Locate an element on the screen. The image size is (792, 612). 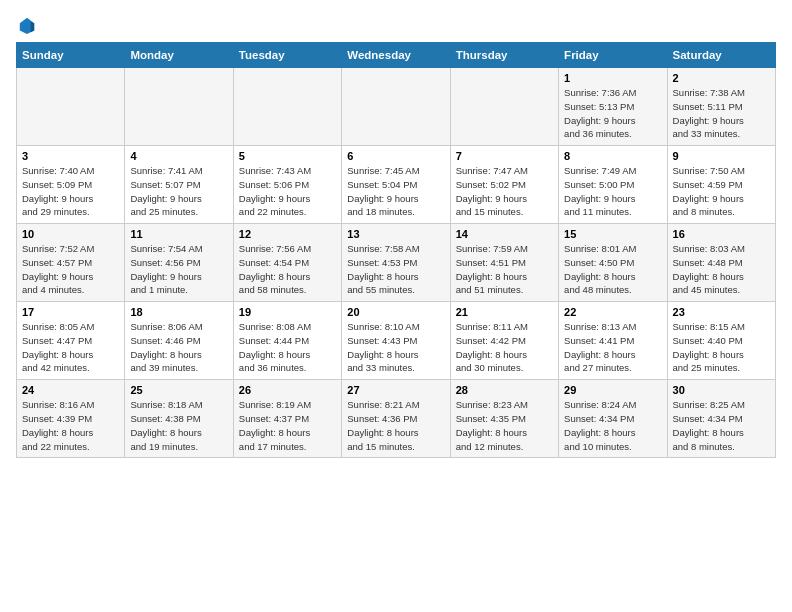
day-number: 18 is located at coordinates (178, 312).